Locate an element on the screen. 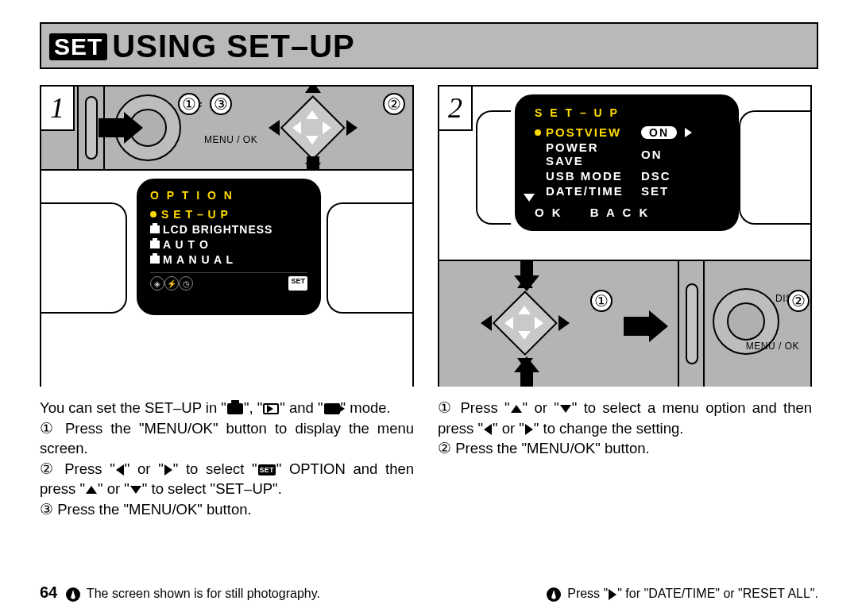 This screenshot has height=616, width=858. footer-right: Press "" for "DATE/TIME" or "RESET ALL". is located at coordinates (682, 594).